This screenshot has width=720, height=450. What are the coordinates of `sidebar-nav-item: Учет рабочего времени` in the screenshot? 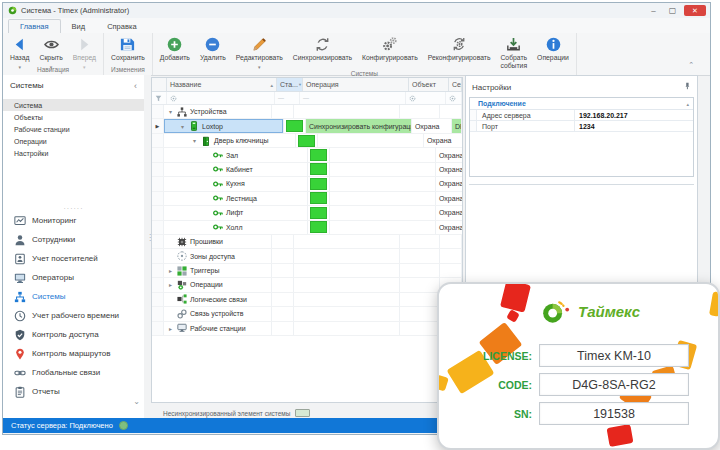 It's located at (74, 316).